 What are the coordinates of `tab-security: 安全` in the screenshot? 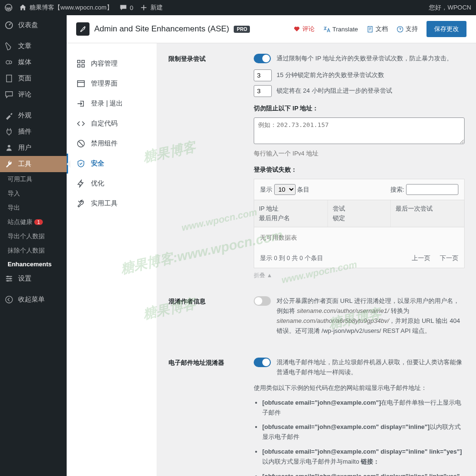 It's located at (111, 164).